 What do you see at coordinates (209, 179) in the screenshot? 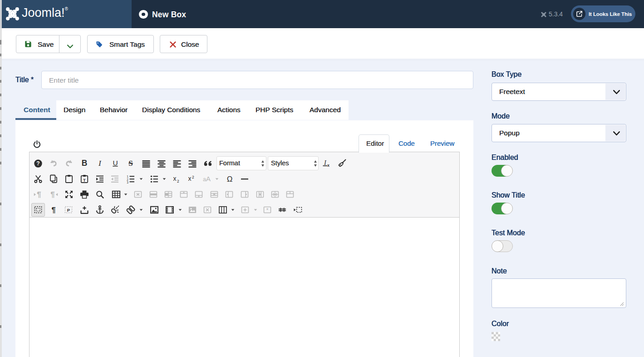
I see `svg-text: A` at bounding box center [209, 179].